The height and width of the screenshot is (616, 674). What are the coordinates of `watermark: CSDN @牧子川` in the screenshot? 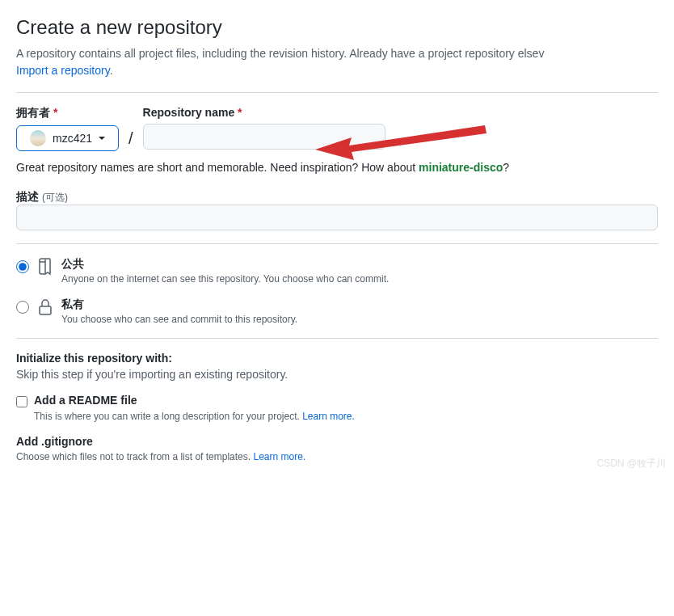 It's located at (631, 464).